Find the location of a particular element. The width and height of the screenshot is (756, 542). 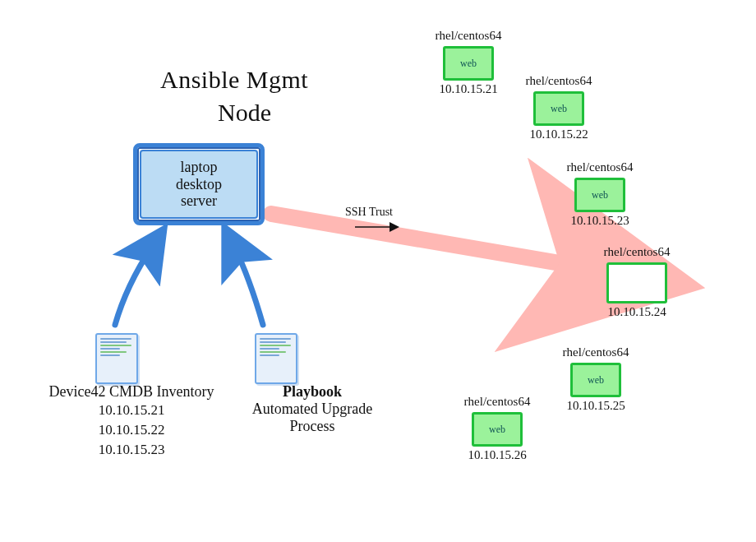

server-node-ip: 10.10.15.22 is located at coordinates (559, 135).